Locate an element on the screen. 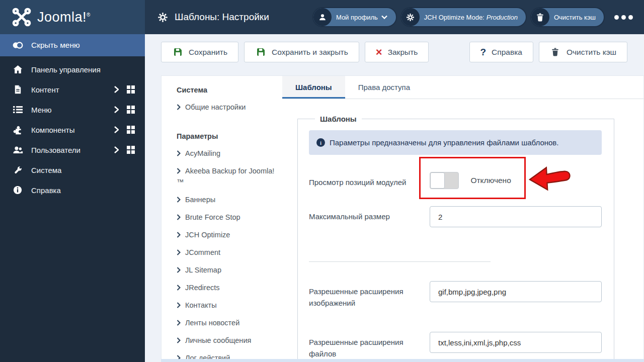 The height and width of the screenshot is (362, 644). settings-nav-item: Brute Force Stop is located at coordinates (226, 217).